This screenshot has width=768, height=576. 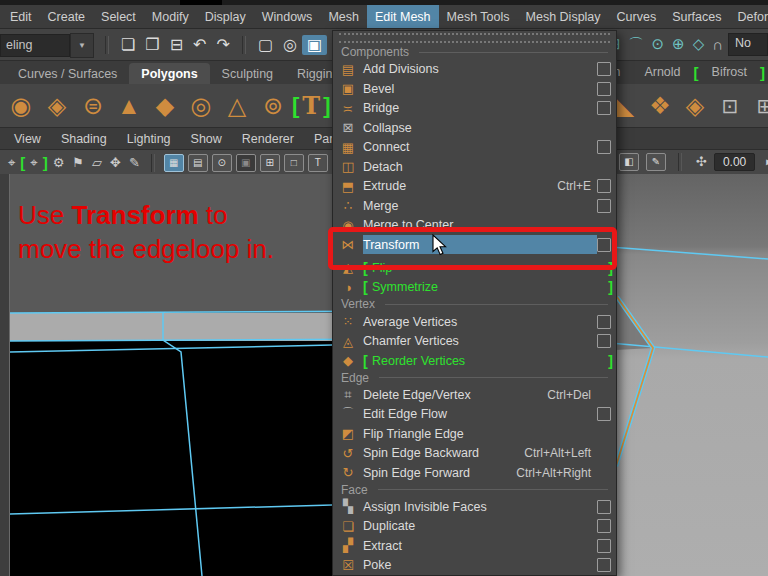 What do you see at coordinates (170, 16) in the screenshot?
I see `menu-modify: Modify` at bounding box center [170, 16].